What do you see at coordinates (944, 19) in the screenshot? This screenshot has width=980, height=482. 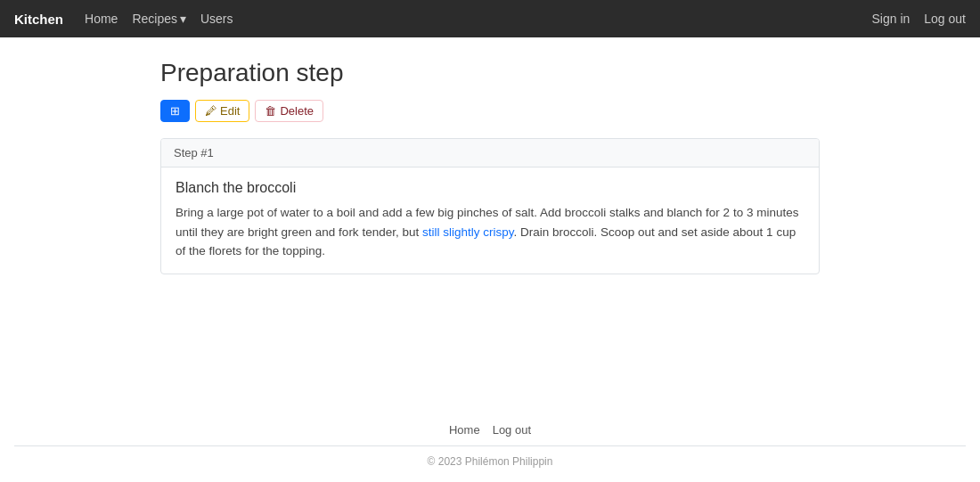 I see `nav-log-out: Log out` at bounding box center [944, 19].